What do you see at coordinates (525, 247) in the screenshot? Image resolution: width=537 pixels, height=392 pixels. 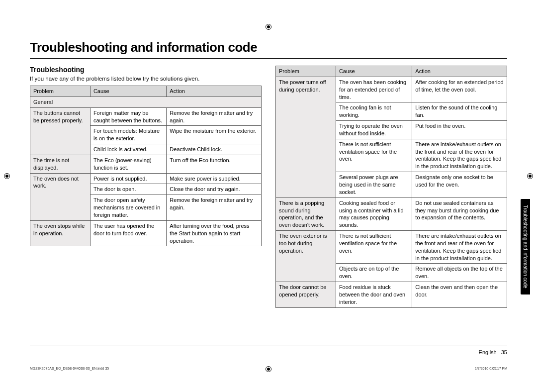 I see `side-tab: Troubleshooting and information code` at bounding box center [525, 247].